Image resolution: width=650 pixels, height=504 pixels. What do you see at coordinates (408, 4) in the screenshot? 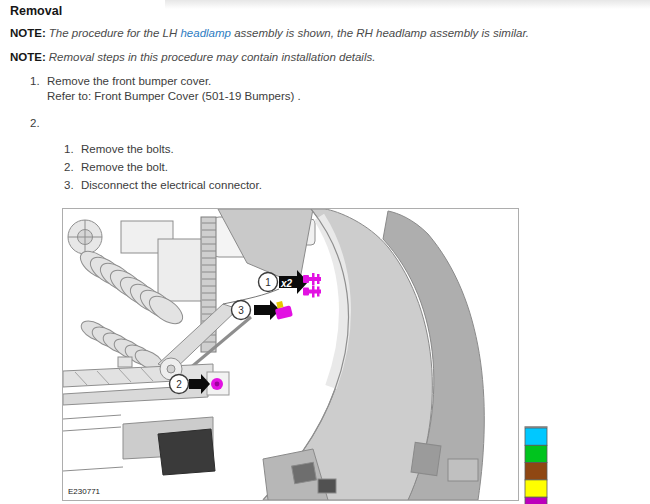
I see `page-top-shadow` at bounding box center [408, 4].